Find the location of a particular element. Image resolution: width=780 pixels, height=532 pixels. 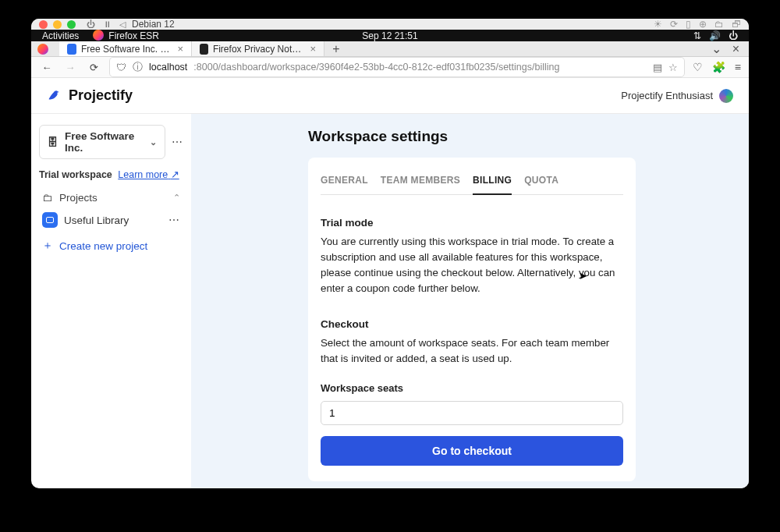

sidebar: 🗄 Free Software Inc. ⌄ ⋯ Trial workspace… is located at coordinates (111, 301).